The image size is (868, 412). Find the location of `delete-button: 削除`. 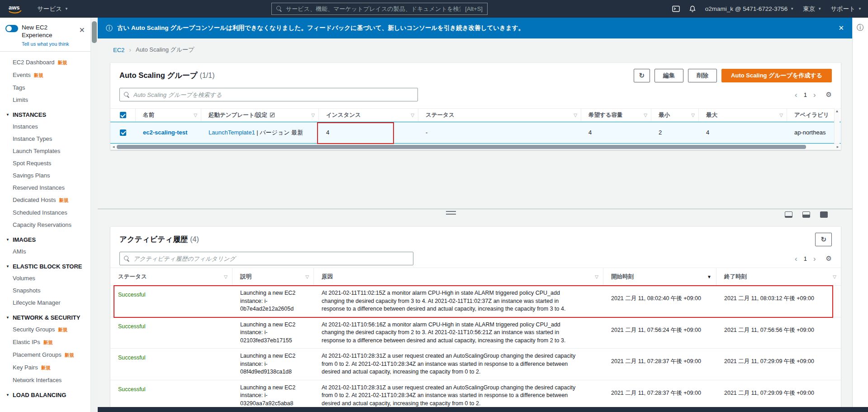

delete-button: 削除 is located at coordinates (702, 76).